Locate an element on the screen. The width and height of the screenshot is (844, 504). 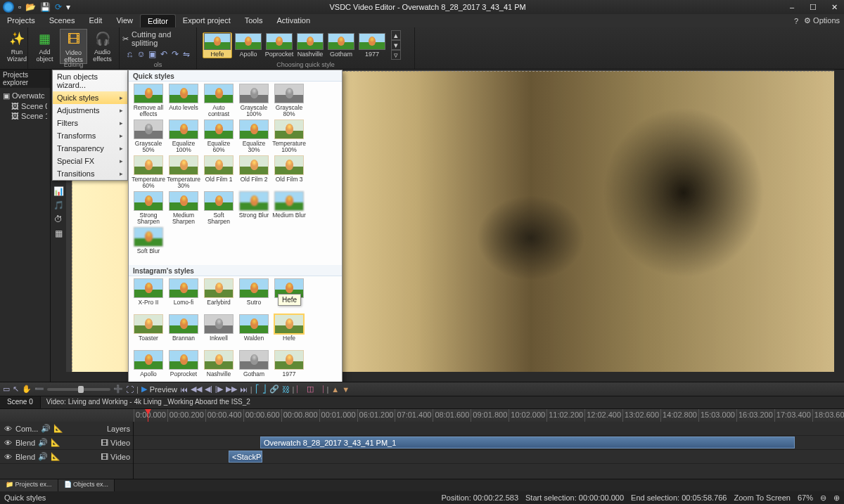
step-back-icon: ◀◀ is located at coordinates (196, 389).